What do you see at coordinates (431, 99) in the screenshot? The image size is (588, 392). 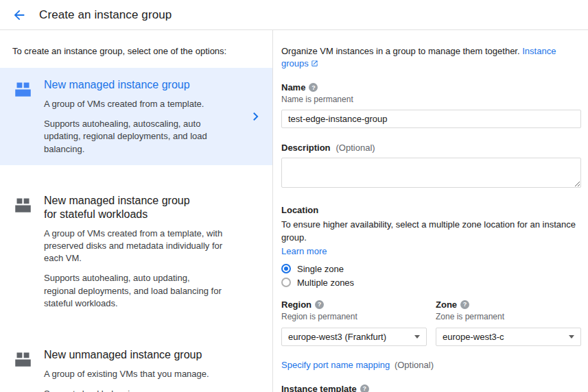 I see `name-sublabel: Name is permanent` at bounding box center [431, 99].